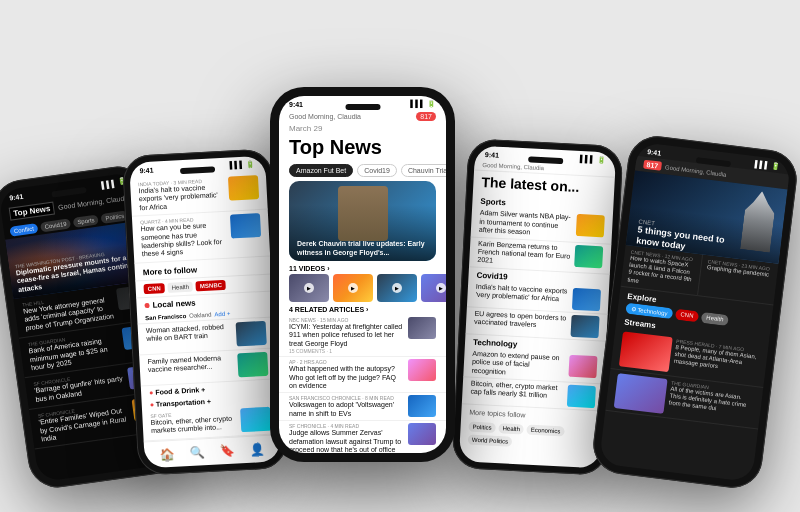 The width and height of the screenshot is (800, 512). What do you see at coordinates (16, 196) in the screenshot?
I see `time-1: 9:41` at bounding box center [16, 196].